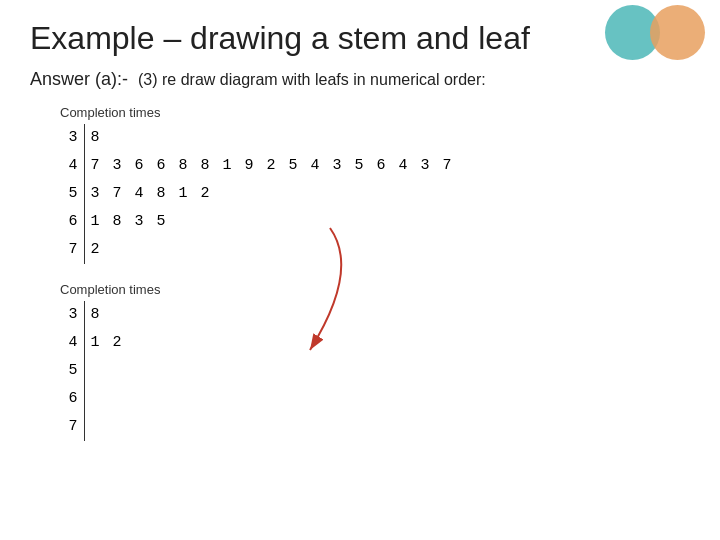 The image size is (720, 540). Describe the element at coordinates (107, 343) in the screenshot. I see `leaf-cell: 1 2` at that location.